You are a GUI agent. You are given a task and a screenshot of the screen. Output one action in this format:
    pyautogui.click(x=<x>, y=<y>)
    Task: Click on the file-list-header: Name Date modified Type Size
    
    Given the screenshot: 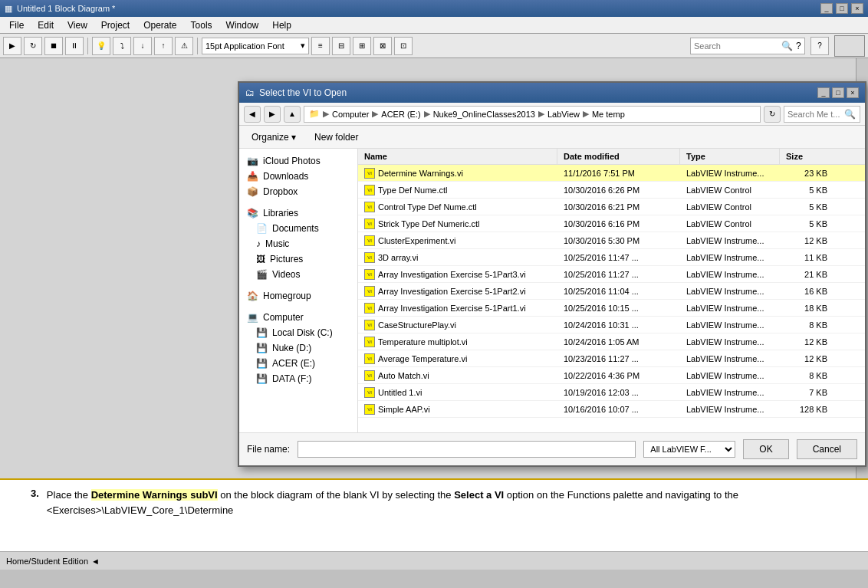 What is the action you would take?
    pyautogui.click(x=612, y=156)
    